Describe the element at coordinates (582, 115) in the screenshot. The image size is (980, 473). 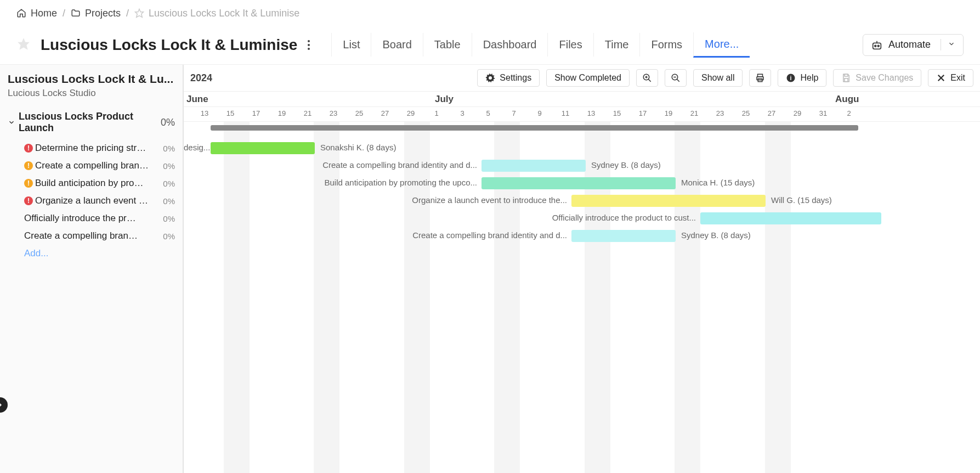
I see `gantt-days-row: 1315171921232527291357911131517192123252…` at that location.